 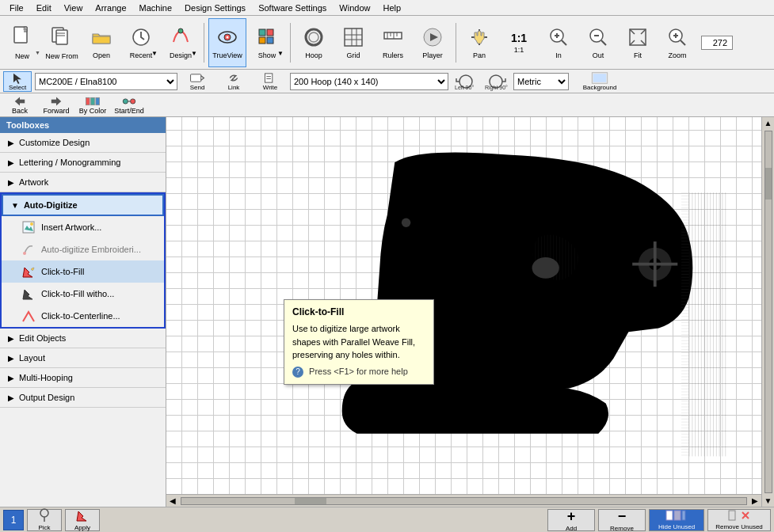 I want to click on rotate-left-icon: Left 90°, so click(x=466, y=82).